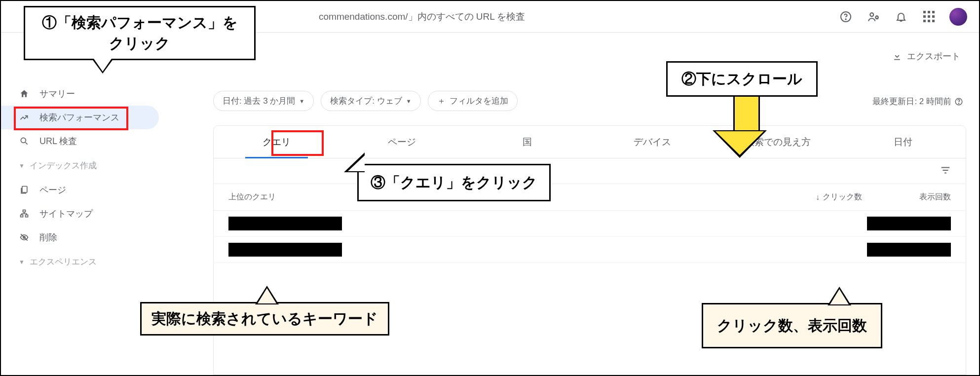 Image resolution: width=980 pixels, height=376 pixels. Describe the element at coordinates (527, 142) in the screenshot. I see `tab-country: 国` at that location.